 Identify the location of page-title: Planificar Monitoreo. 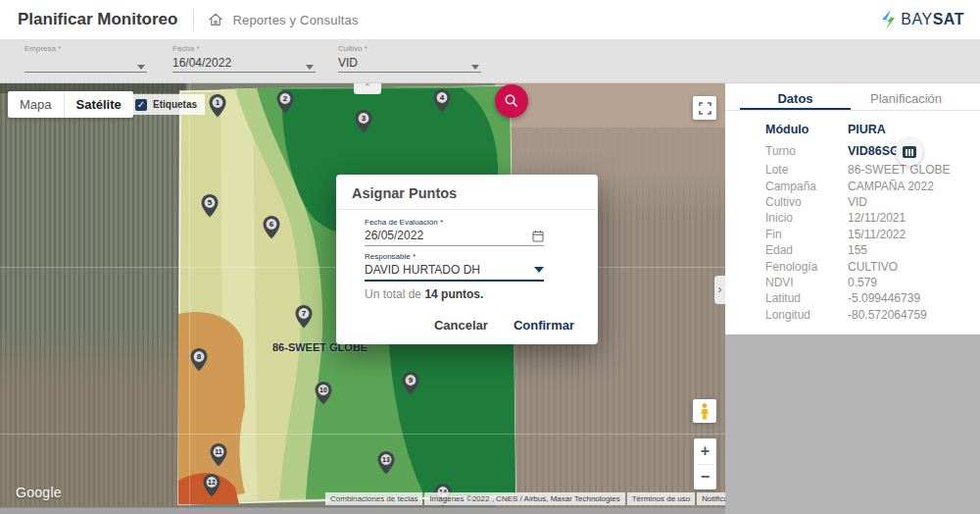
(98, 20).